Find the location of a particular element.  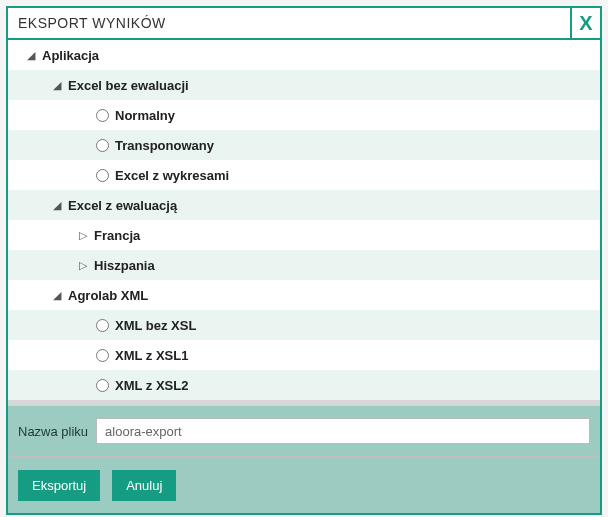

tree-option-transposed: Transponowany is located at coordinates (304, 145).